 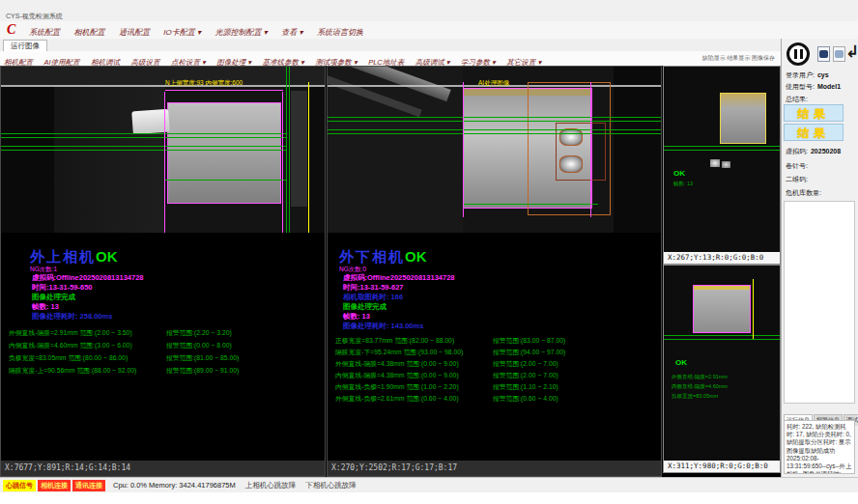 I want to click on cpu-memory-text: Cpu: 0.0% Memory: 3424.41796875M, so click(x=174, y=485).